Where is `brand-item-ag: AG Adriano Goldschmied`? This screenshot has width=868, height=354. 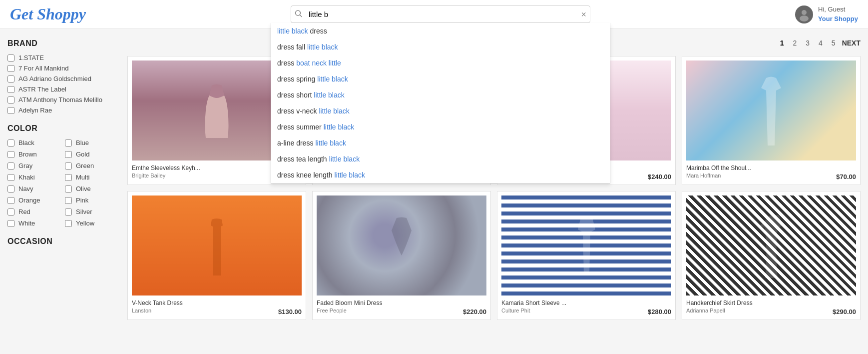 brand-item-ag: AG Adriano Goldschmied is located at coordinates (60, 79).